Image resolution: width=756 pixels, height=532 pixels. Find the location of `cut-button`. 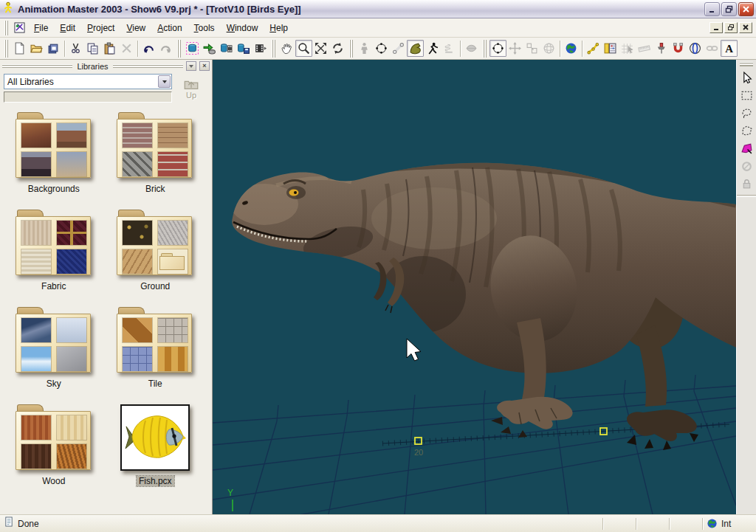

cut-button is located at coordinates (75, 49).